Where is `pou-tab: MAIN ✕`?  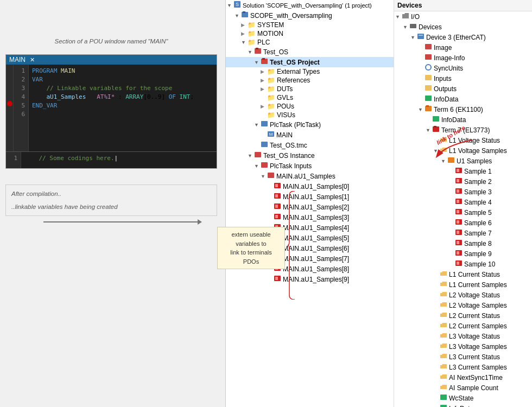
pou-tab: MAIN ✕ is located at coordinates (111, 60).